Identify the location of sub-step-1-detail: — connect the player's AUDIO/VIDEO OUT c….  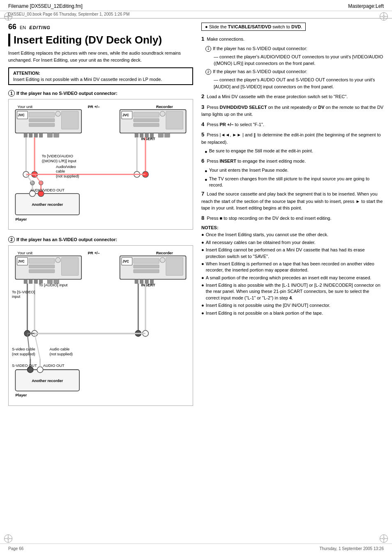
(299, 60).